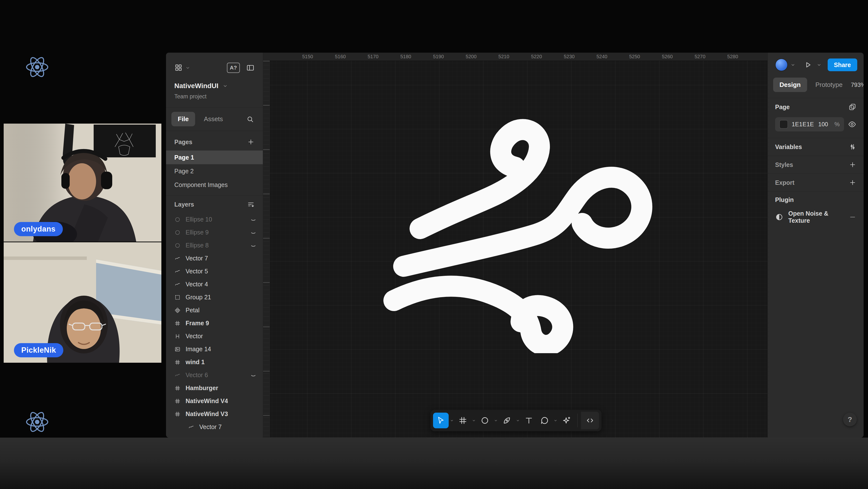 This screenshot has height=489, width=868. What do you see at coordinates (852, 124) in the screenshot?
I see `eye-icon` at bounding box center [852, 124].